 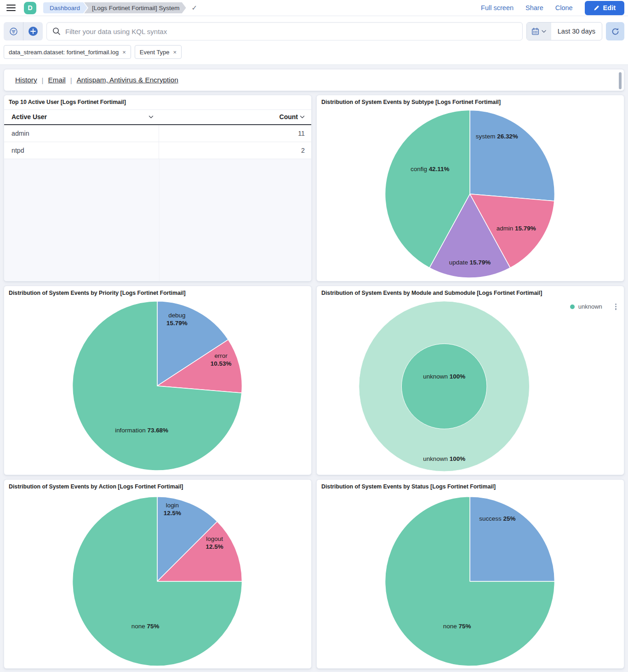 I want to click on link-antispam: Antispam, Antivirus & Encryption, so click(x=128, y=80).